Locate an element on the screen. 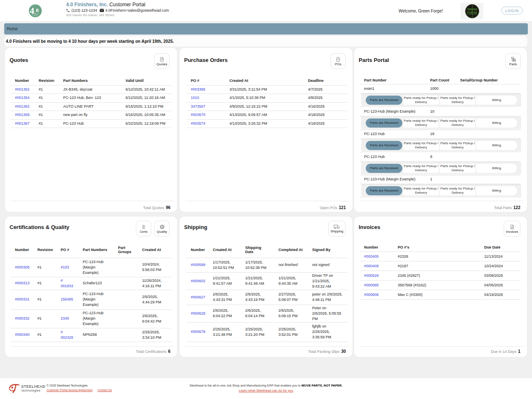 The image size is (532, 399). svg-text: GREEN is located at coordinates (472, 9).